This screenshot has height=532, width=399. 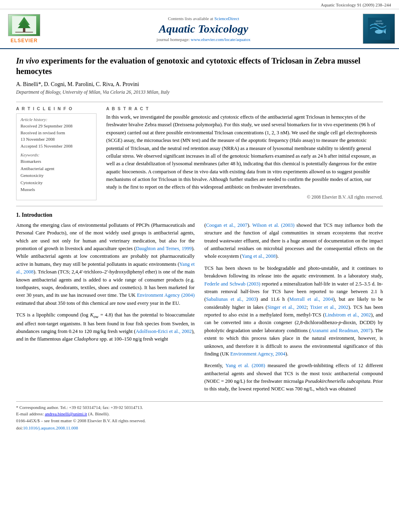 What do you see at coordinates (105, 265) in the screenshot?
I see `intro-para-1: Among the emerging class of environmenta…` at bounding box center [105, 265].